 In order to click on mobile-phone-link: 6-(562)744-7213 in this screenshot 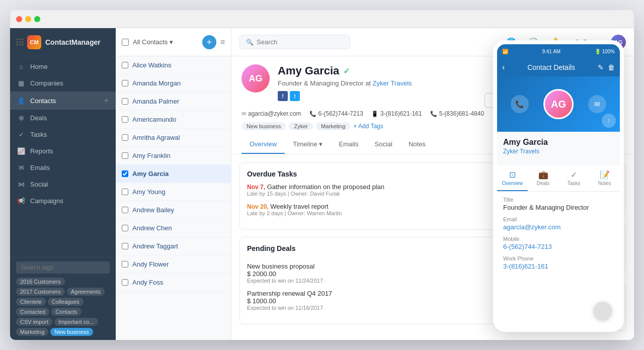, I will do `click(558, 246)`.